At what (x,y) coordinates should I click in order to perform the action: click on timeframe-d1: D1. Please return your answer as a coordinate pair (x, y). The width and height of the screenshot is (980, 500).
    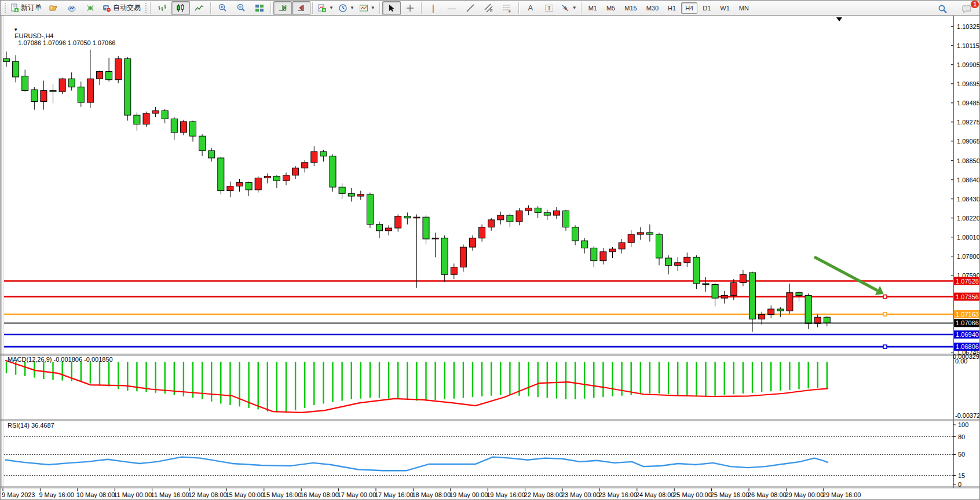
    Looking at the image, I should click on (707, 8).